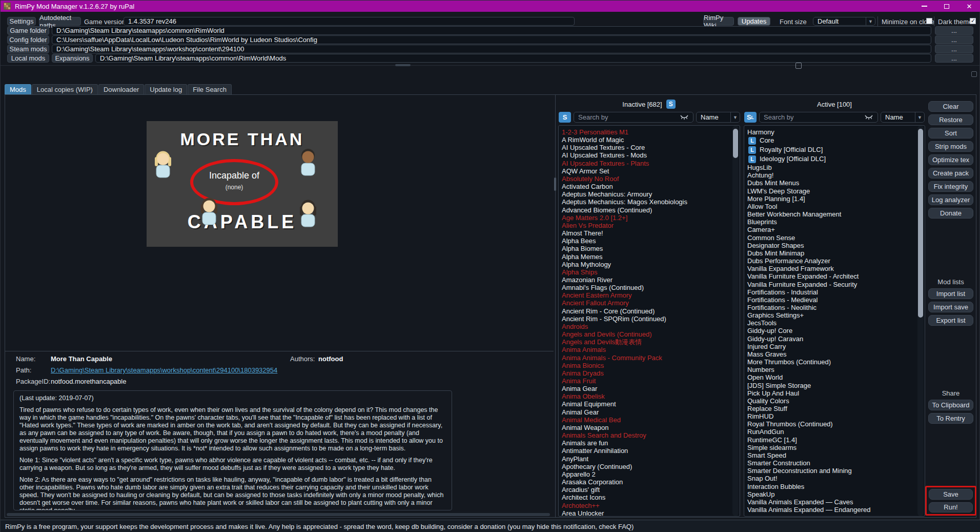 The height and width of the screenshot is (532, 980). I want to click on mod-item: Open World, so click(834, 378).